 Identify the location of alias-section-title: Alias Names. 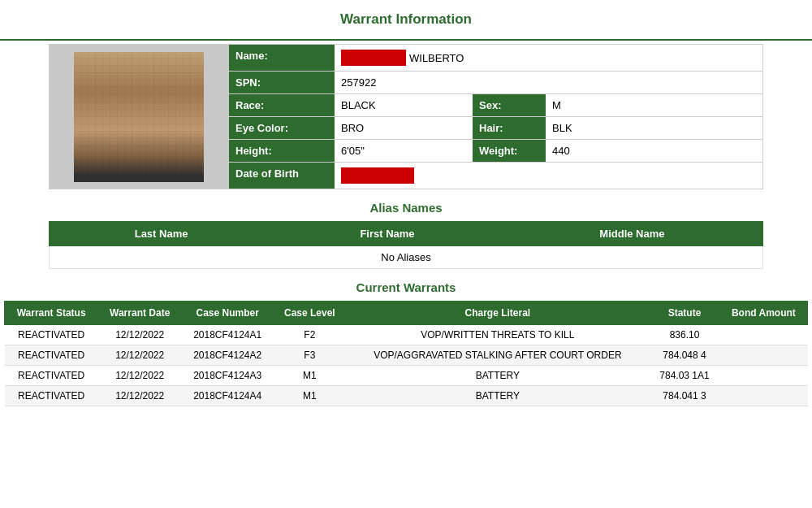
(406, 205).